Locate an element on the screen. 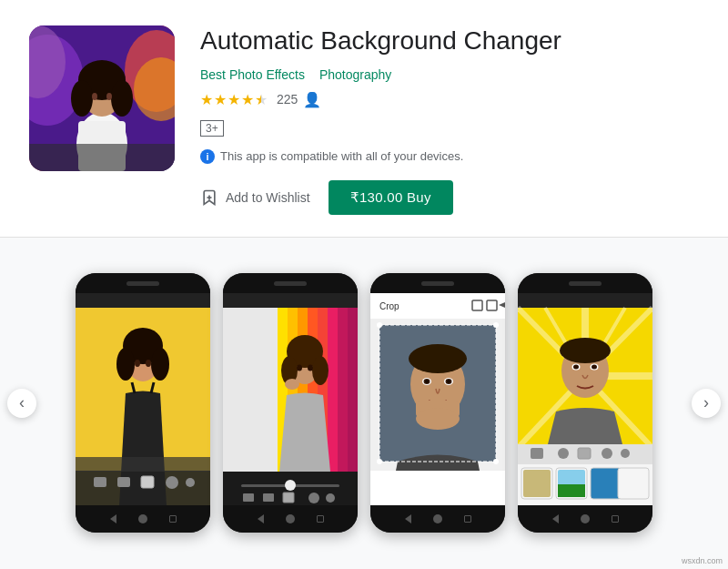 The height and width of the screenshot is (569, 728). wishlist-button: Add to Wishlist is located at coordinates (255, 198).